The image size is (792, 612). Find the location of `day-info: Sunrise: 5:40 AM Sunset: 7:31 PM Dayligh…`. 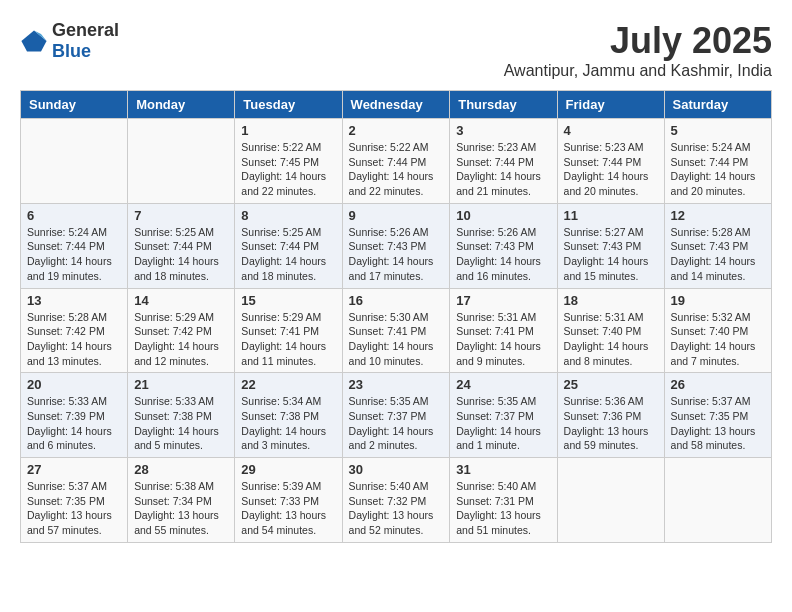

day-info: Sunrise: 5:40 AM Sunset: 7:31 PM Dayligh… is located at coordinates (503, 508).